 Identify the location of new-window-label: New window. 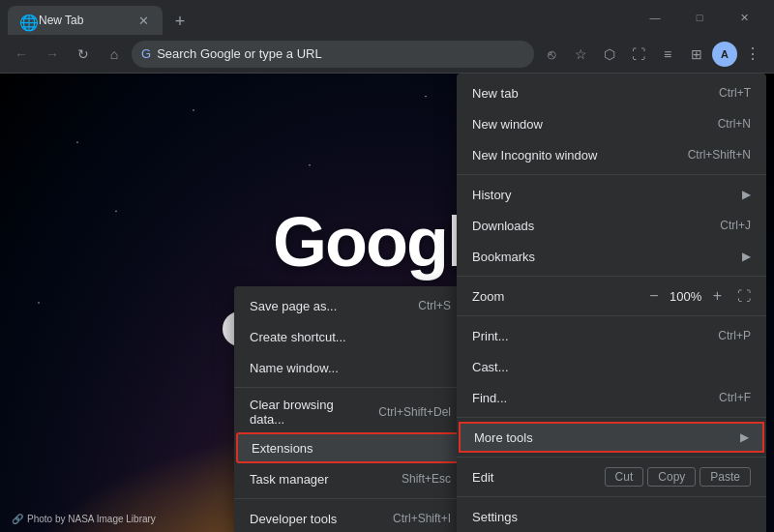
(589, 124).